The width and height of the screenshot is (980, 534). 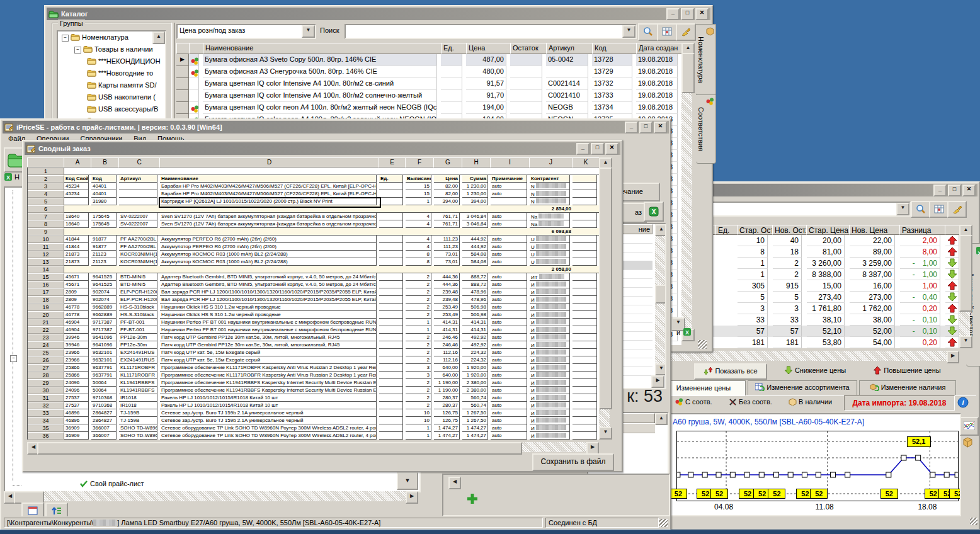 I want to click on order-close-button: ✕, so click(x=612, y=149).